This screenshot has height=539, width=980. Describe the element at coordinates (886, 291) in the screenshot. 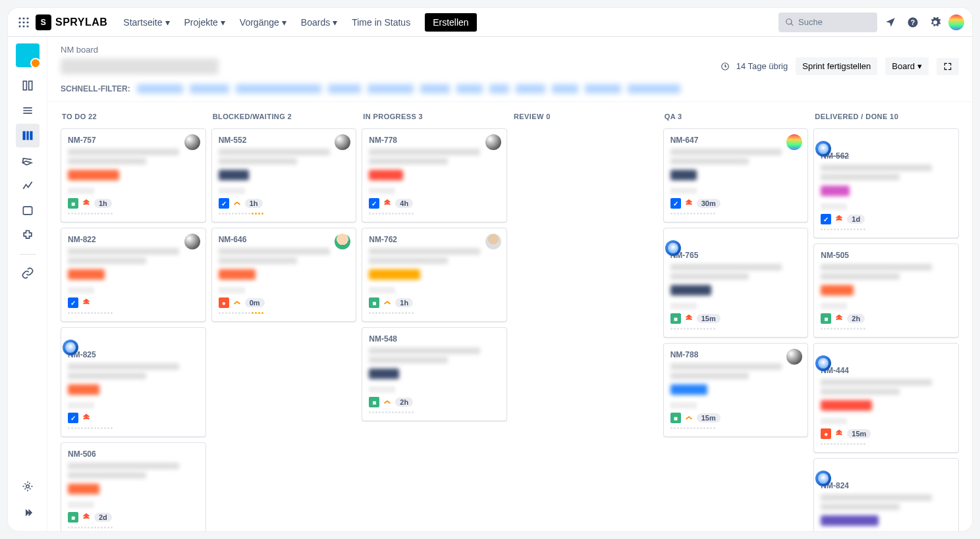

I see `issue-card: NM-505 ■ 2h` at that location.